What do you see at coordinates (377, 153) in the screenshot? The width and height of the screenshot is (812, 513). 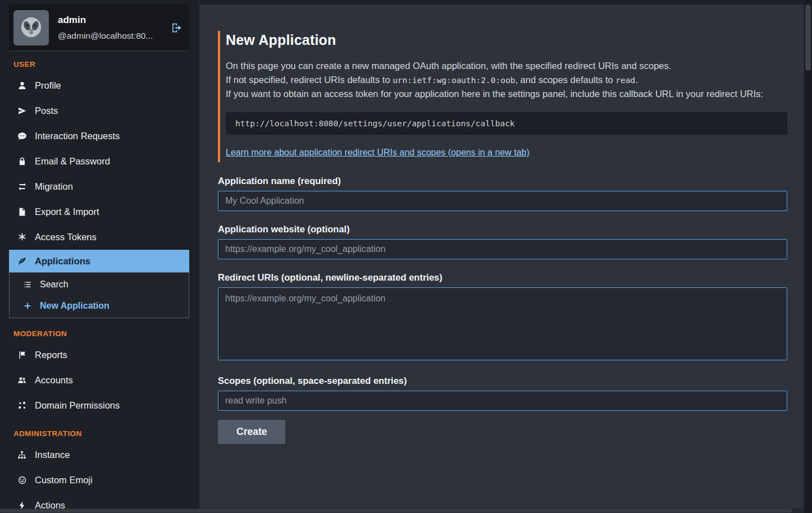 I see `learn-more-link: Learn more about application redirect UR…` at bounding box center [377, 153].